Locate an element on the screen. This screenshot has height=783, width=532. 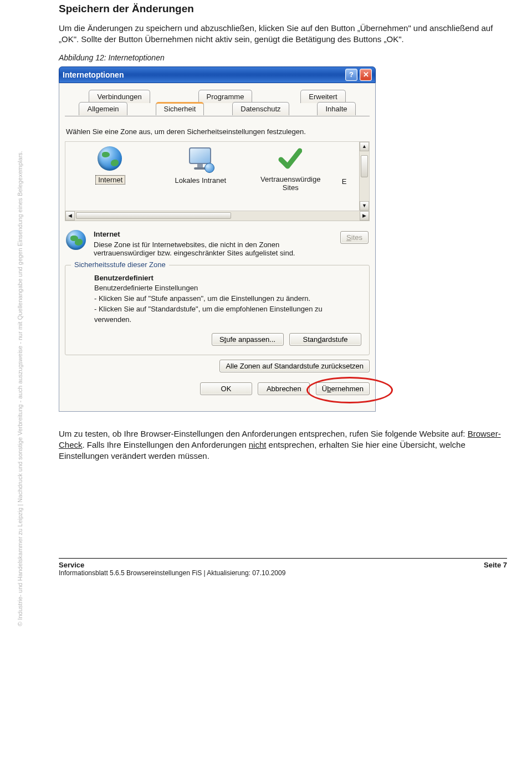
page-title: Speichern der Änderungen is located at coordinates (283, 9).